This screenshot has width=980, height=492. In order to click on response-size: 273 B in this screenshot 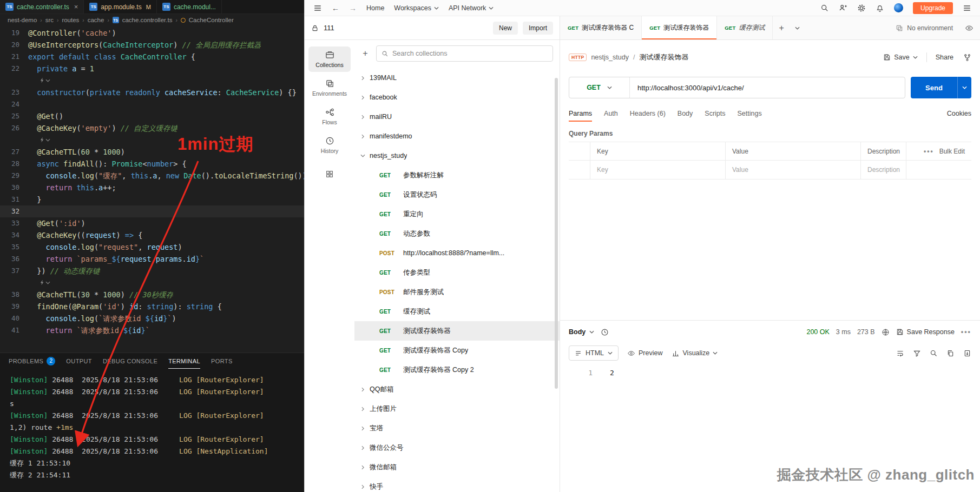, I will do `click(866, 332)`.